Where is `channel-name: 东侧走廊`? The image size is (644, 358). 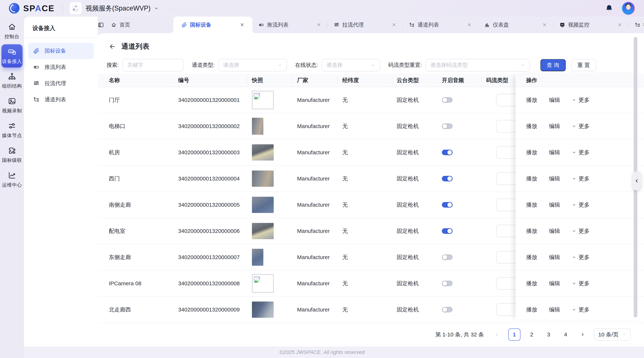 channel-name: 东侧走廊 is located at coordinates (141, 257).